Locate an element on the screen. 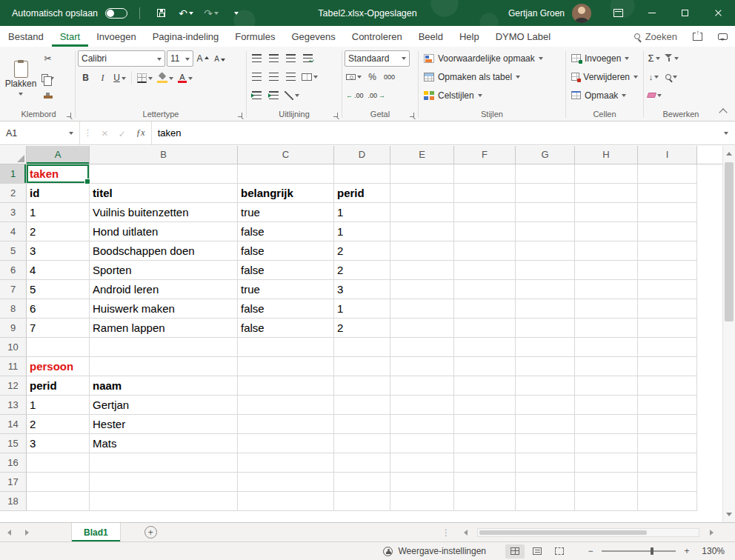 The height and width of the screenshot is (560, 735). cell-A17 is located at coordinates (58, 482).